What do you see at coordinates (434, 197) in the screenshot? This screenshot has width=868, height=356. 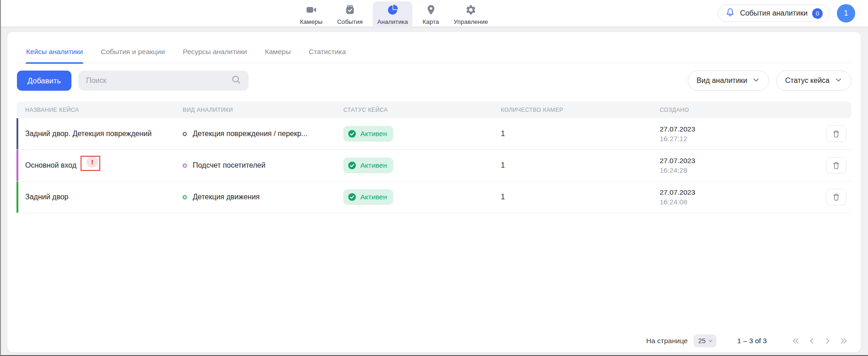 I see `table-row: Задний двор Детекция движения Активен 1 …` at bounding box center [434, 197].